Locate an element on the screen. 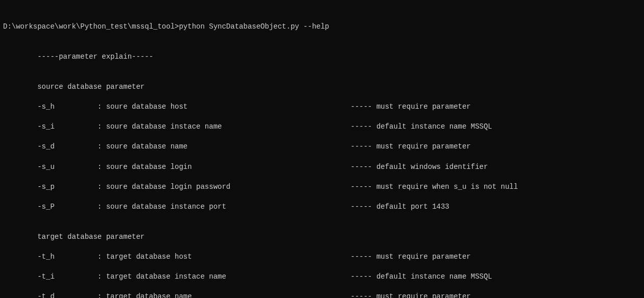  param-line: -s_P : soure database instance port ----… is located at coordinates (322, 207).